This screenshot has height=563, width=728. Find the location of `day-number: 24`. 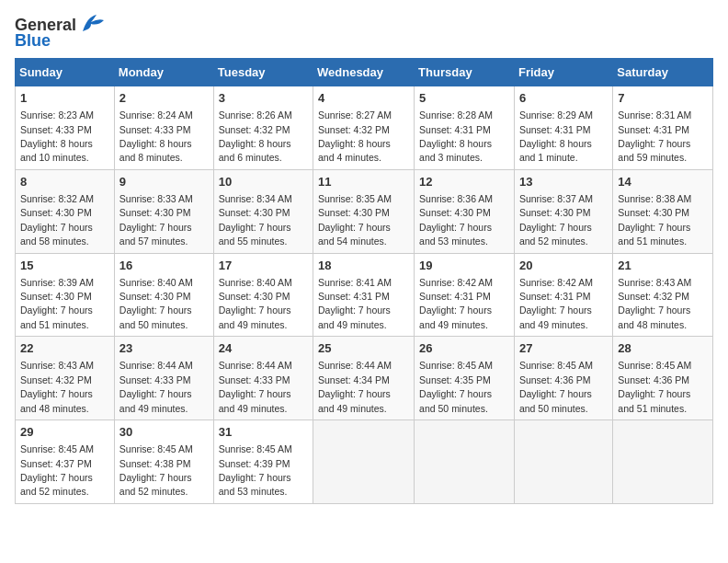

day-number: 24 is located at coordinates (263, 349).